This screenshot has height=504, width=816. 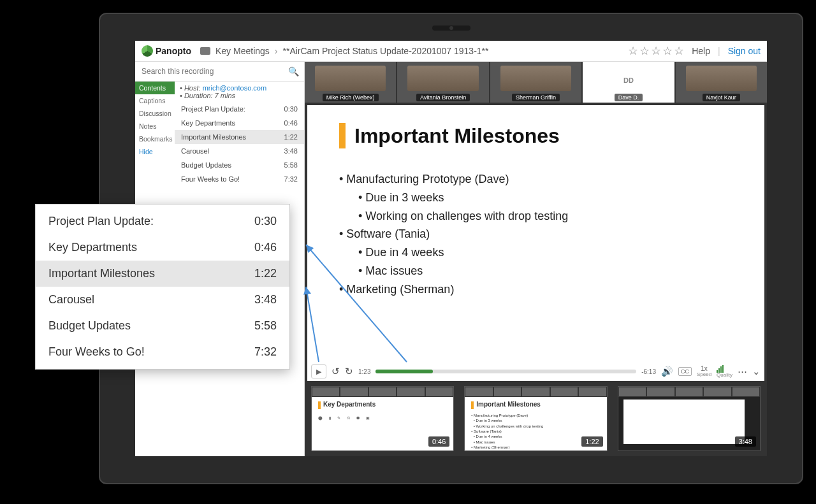 I want to click on player-controls: ▶ ↺ ↻ 1:23 -6:13 🔊 CC 1xSpeed Quality ⋯ …, so click(x=536, y=371).